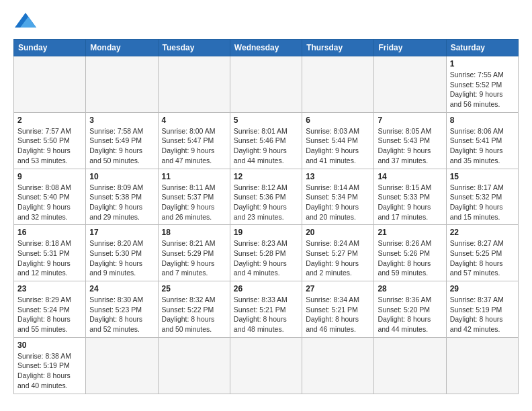 The height and width of the screenshot is (411, 532). Describe the element at coordinates (482, 310) in the screenshot. I see `calendar-cell: 29Sunrise: 8:37 AMSunset: 5:19 PMDayligh…` at that location.